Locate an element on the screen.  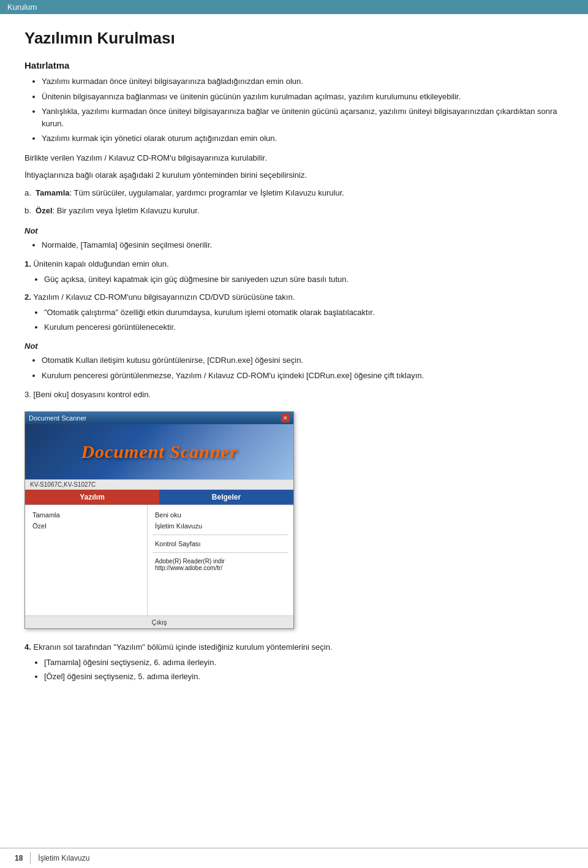
footer-divider is located at coordinates (31, 858).